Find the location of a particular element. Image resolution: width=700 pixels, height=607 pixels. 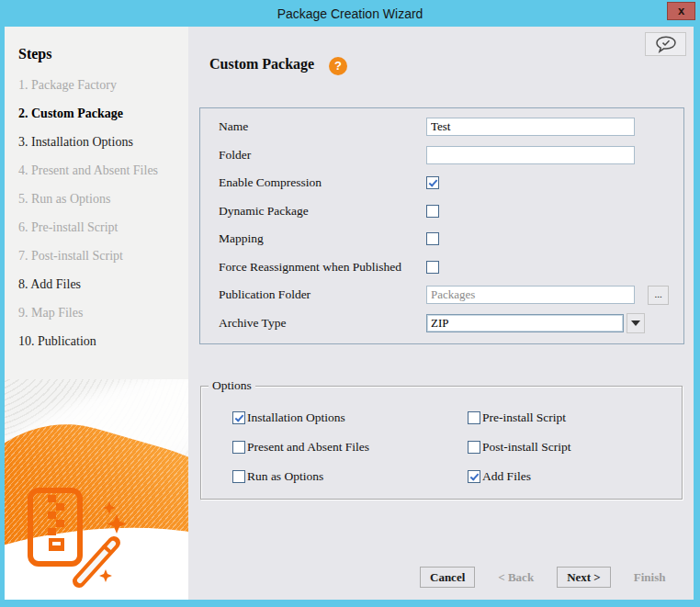

name-input is located at coordinates (531, 127).